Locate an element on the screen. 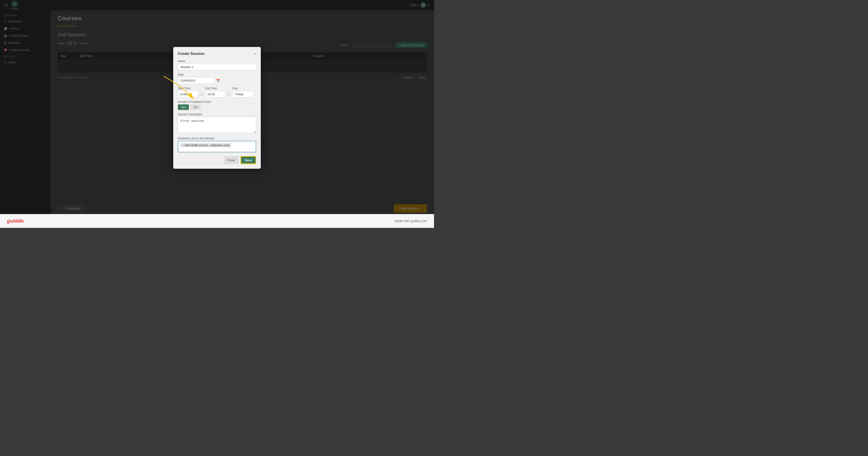  day-group: Day is located at coordinates (244, 92).